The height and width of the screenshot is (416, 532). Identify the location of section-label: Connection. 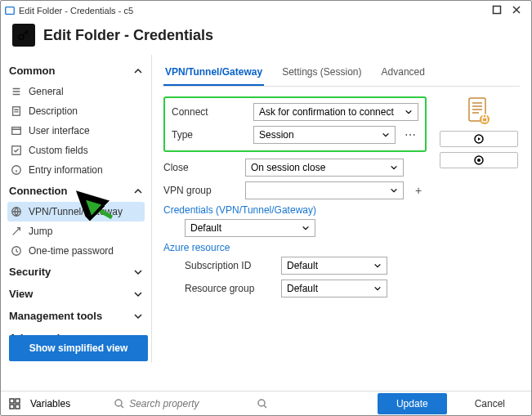
(38, 191).